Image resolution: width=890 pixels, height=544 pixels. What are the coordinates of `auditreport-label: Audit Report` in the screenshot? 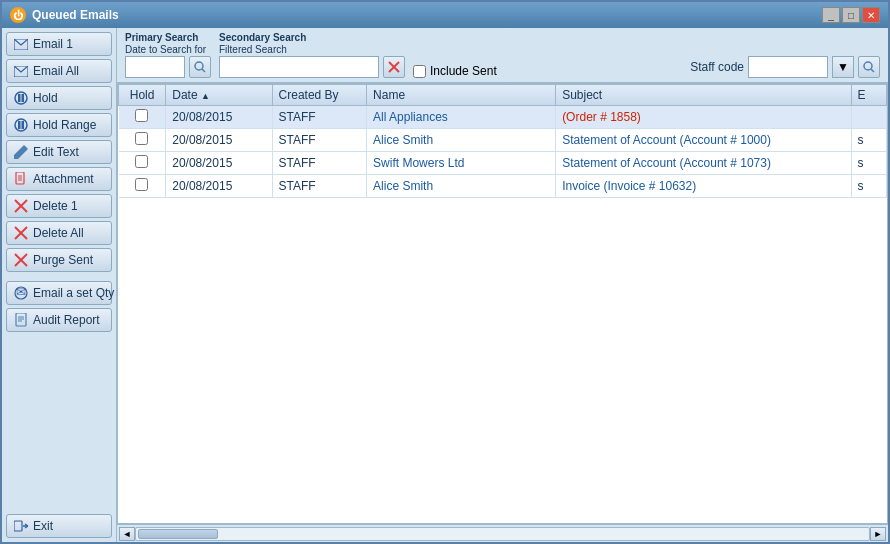 It's located at (66, 320).